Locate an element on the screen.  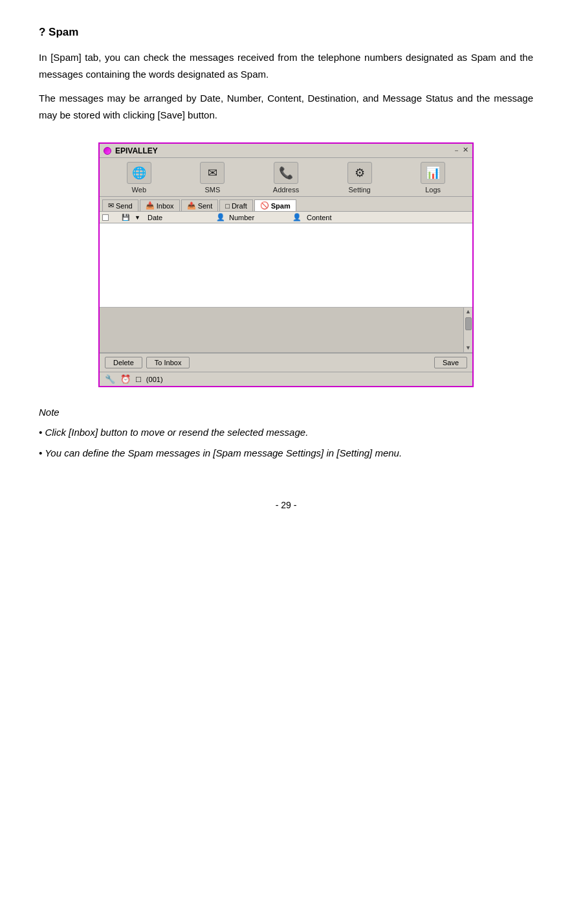
paragraph-2: The messages may be arranged by Date, Nu… is located at coordinates (286, 106).